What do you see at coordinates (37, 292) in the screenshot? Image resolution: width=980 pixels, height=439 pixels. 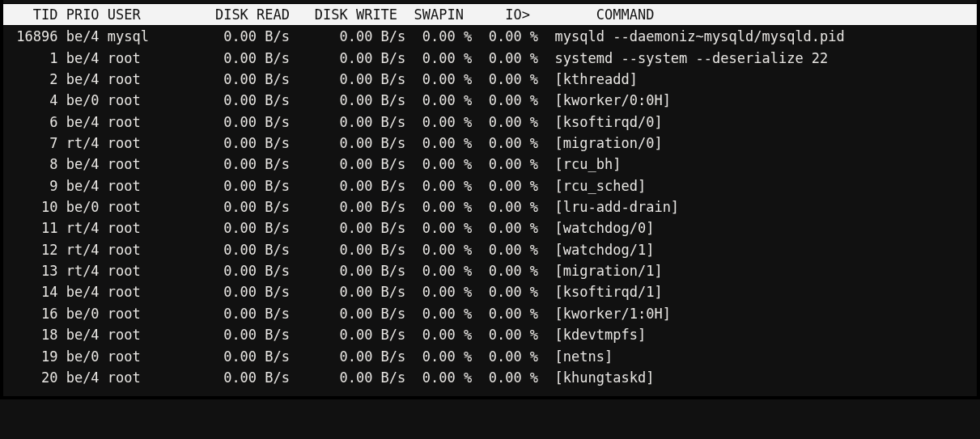 I see `cell-tid: 14` at bounding box center [37, 292].